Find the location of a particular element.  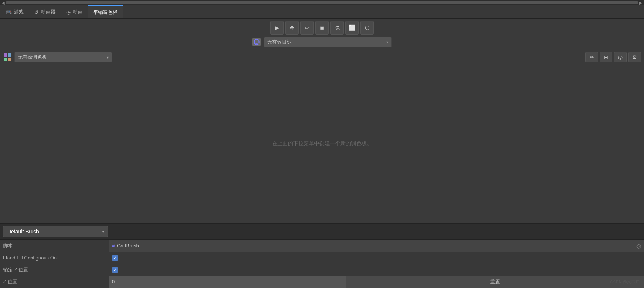

tool-paint: ✏ is located at coordinates (307, 28).